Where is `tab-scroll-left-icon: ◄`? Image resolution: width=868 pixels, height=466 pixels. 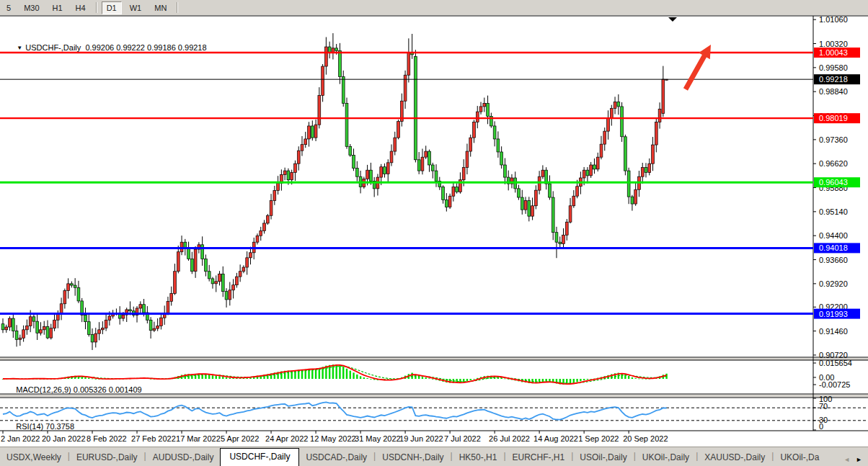
tab-scroll-left-icon: ◄ is located at coordinates (846, 460).